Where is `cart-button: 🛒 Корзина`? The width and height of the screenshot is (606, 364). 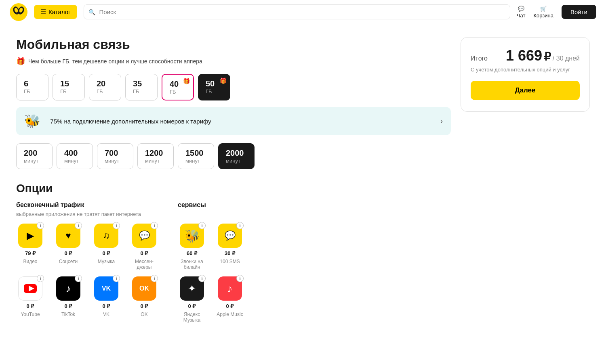 cart-button: 🛒 Корзина is located at coordinates (543, 12).